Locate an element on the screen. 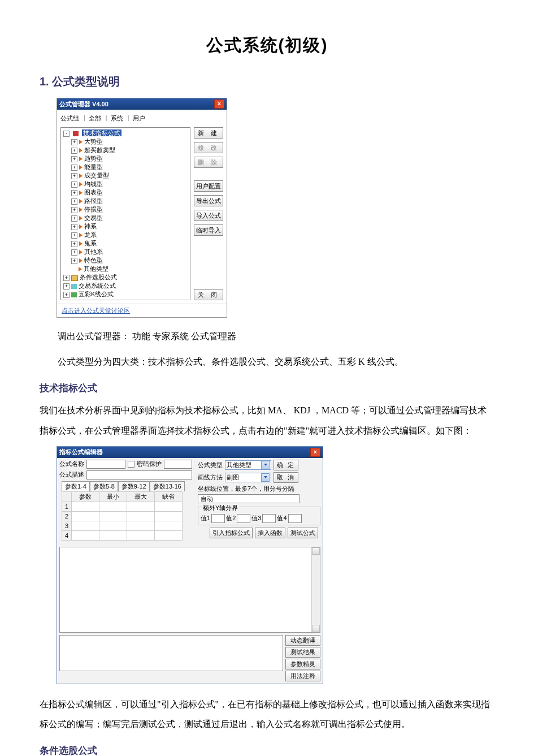 The image size is (534, 756). menu-group: 公式组 is located at coordinates (70, 119).